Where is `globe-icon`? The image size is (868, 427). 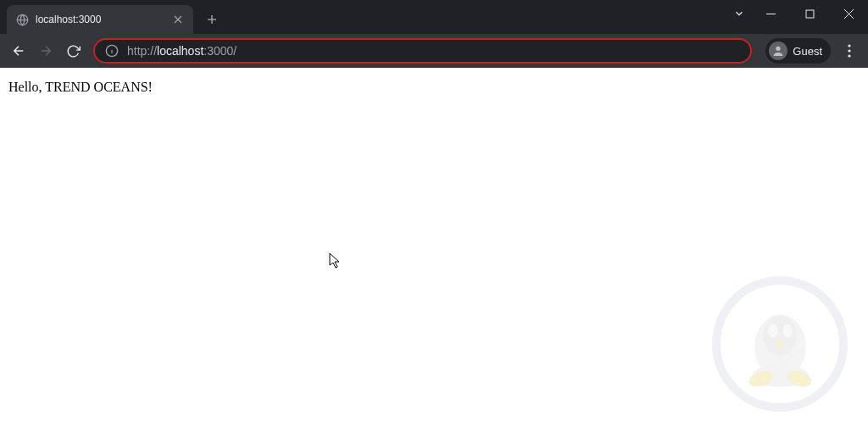
globe-icon is located at coordinates (22, 19).